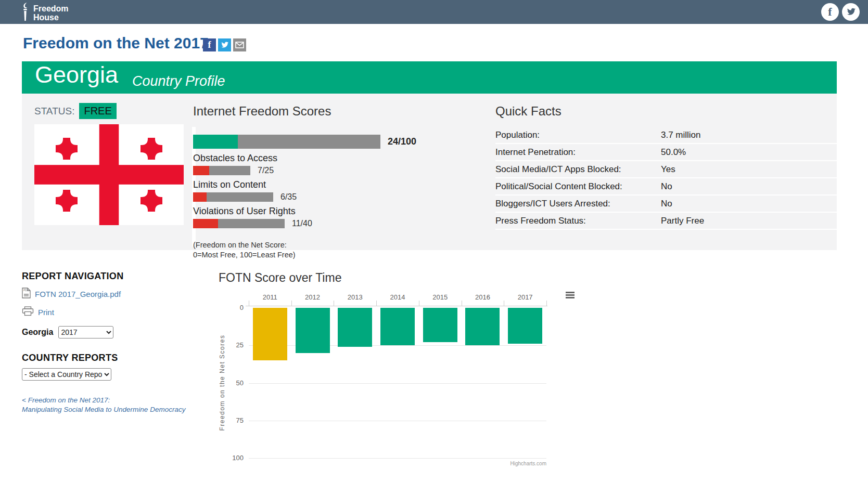 The width and height of the screenshot is (868, 495). What do you see at coordinates (666, 187) in the screenshot?
I see `quick-fact-row: Political/Social Content Blocked:No` at bounding box center [666, 187].